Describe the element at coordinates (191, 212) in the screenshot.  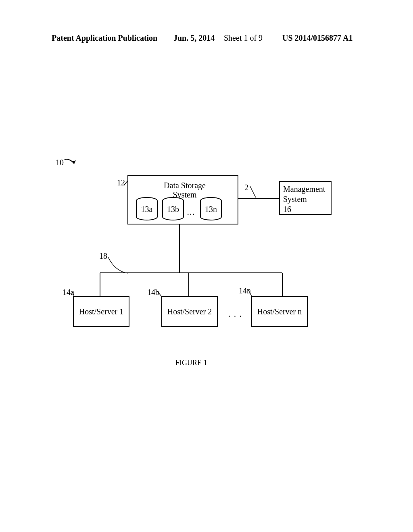
I see `disk-ellipsis: …` at that location.